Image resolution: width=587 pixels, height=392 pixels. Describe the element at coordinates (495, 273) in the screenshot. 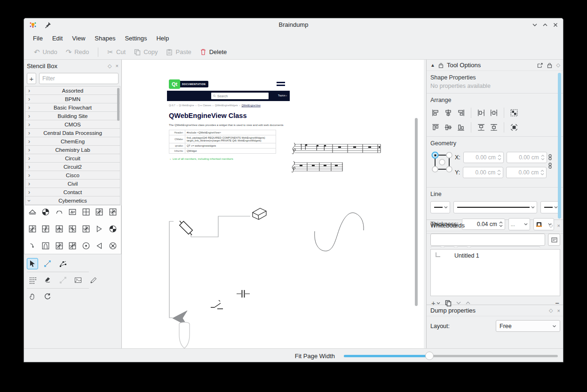

I see `whiteboards-list: Untitled 1` at that location.